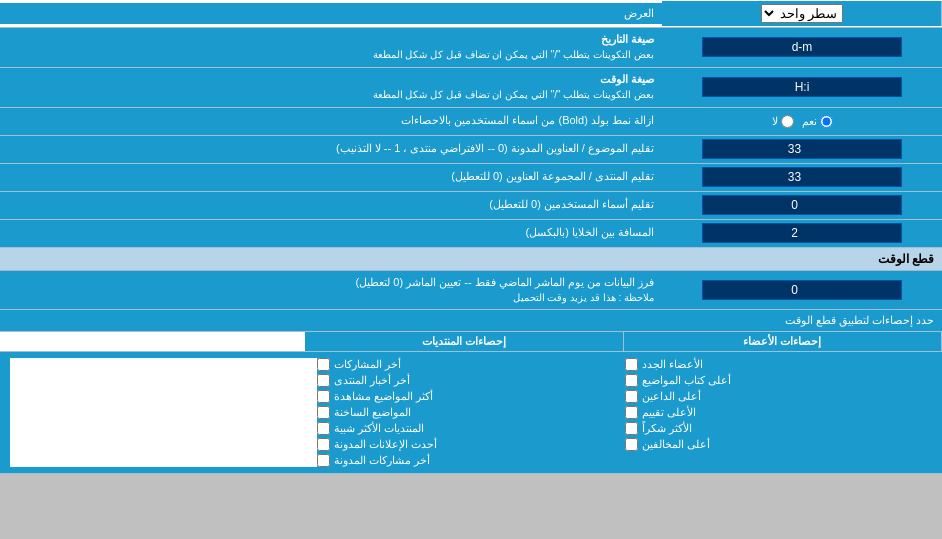 The height and width of the screenshot is (539, 942). Describe the element at coordinates (778, 364) in the screenshot. I see `list-item: الأعضاء الجدد` at that location.